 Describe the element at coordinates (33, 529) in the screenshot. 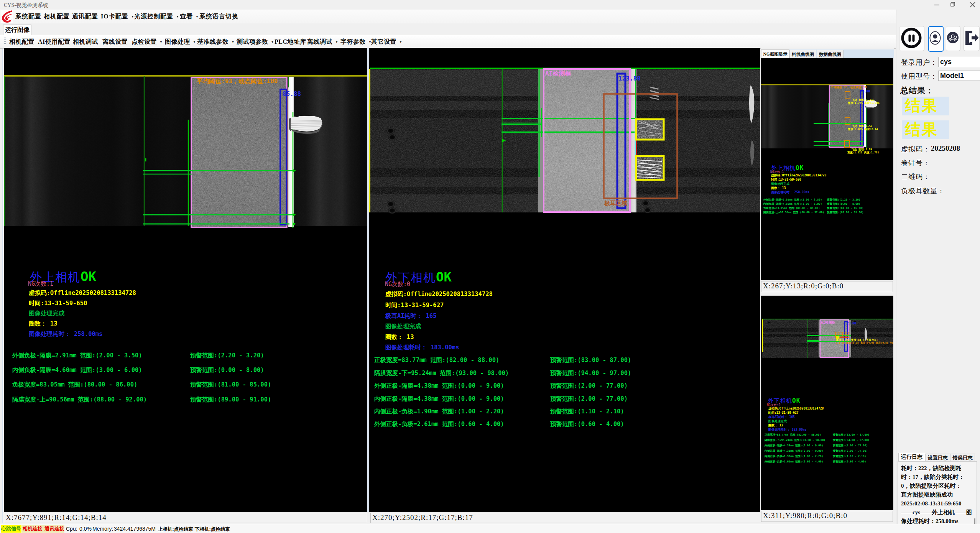

I see `camera-link-indicator: 相机连接` at that location.